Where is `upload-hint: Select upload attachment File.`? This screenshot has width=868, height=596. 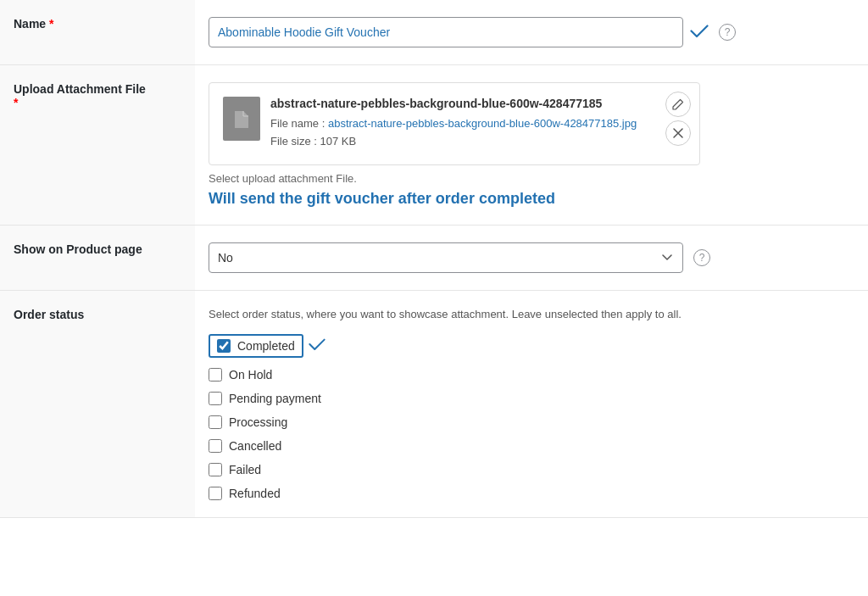 upload-hint: Select upload attachment File. is located at coordinates (531, 178).